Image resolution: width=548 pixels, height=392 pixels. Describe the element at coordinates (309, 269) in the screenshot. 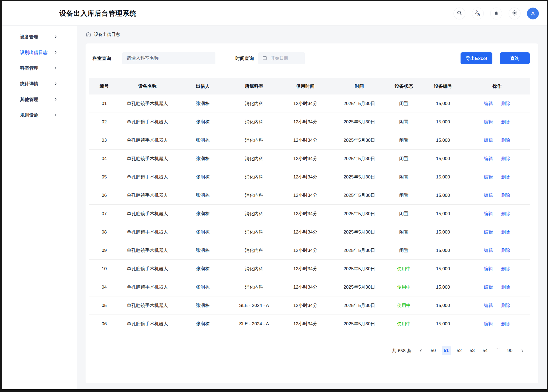

I see `table-row: 10单孔腔镜手术机器人张润栋消化内科12小时34分2025年5月30日使用中15…` at that location.